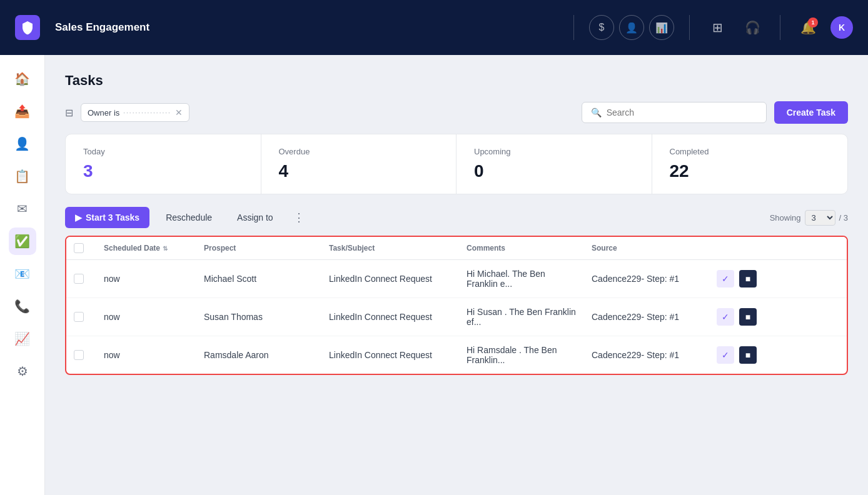 This screenshot has height=495, width=868. What do you see at coordinates (23, 241) in the screenshot?
I see `sidebar-item-tasks: ✅` at bounding box center [23, 241].